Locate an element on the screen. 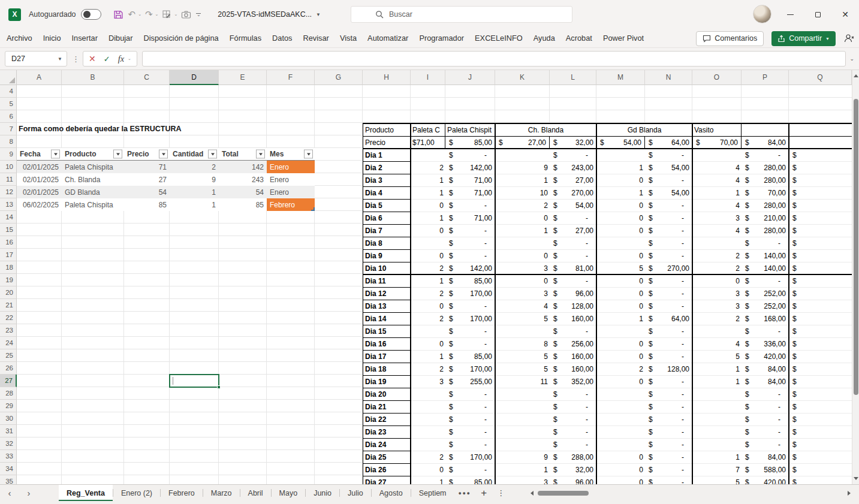 This screenshot has height=504, width=859. ribbon-tab-acrobat: Acrobat is located at coordinates (579, 38).